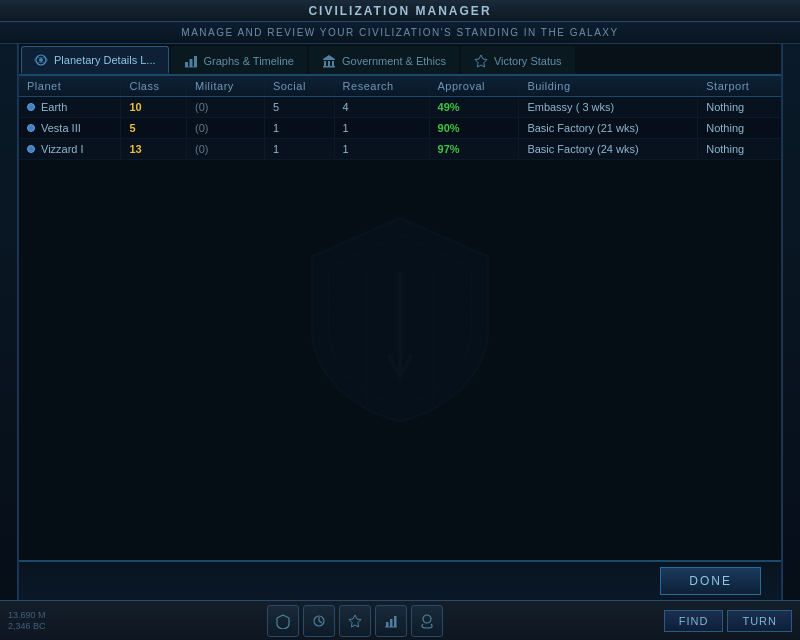  I want to click on table-row: Earth10(0)5449%Embassy ( 3 wks)Nothing, so click(400, 108).